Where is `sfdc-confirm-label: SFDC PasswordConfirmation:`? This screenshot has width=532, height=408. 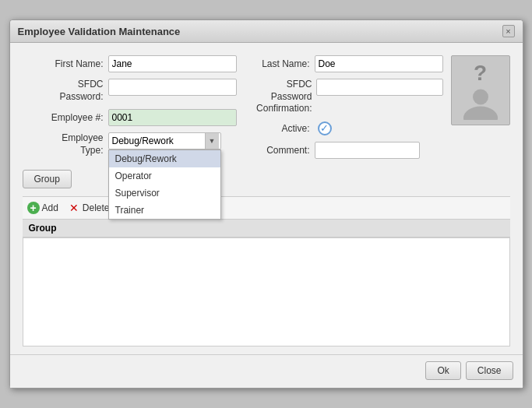
sfdc-confirm-label: SFDC PasswordConfirmation: is located at coordinates (280, 97).